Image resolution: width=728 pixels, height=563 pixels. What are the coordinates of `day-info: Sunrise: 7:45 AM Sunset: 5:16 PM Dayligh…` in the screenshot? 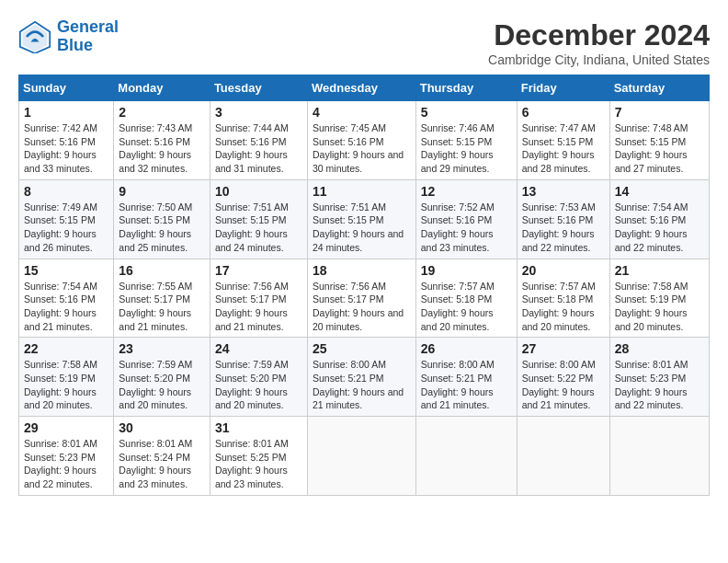 It's located at (362, 149).